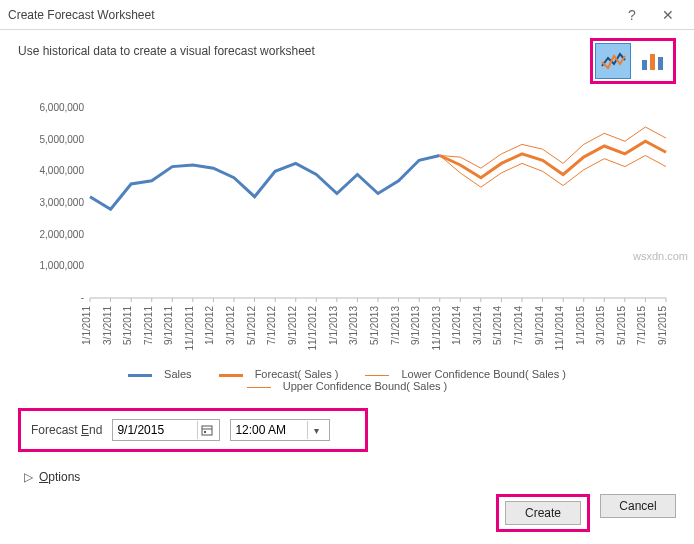 The width and height of the screenshot is (694, 544). I want to click on svg-text: 5/1/2013, so click(374, 326).